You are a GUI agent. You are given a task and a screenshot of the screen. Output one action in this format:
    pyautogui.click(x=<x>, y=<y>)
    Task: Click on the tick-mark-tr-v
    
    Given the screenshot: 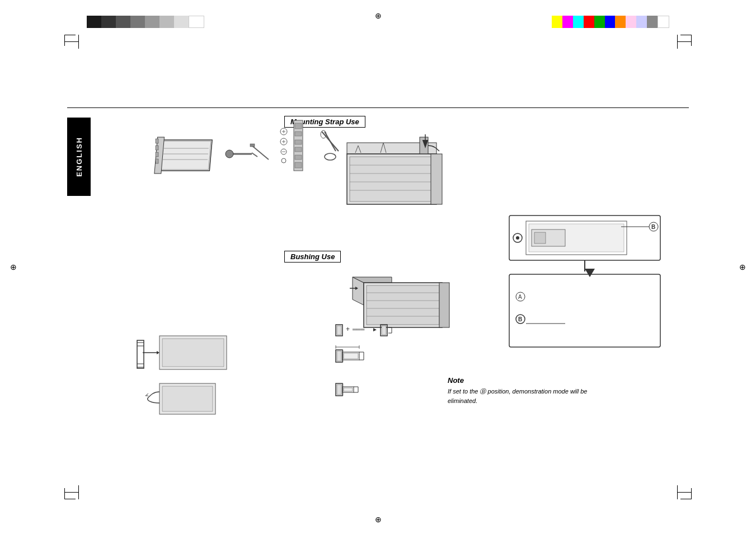 What is the action you would take?
    pyautogui.click(x=677, y=41)
    